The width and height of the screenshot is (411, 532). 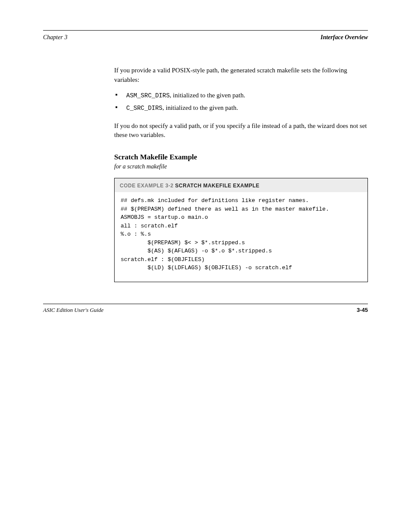 What do you see at coordinates (144, 108) in the screenshot?
I see `bullet-var-name: C_SRC_DIRS` at bounding box center [144, 108].